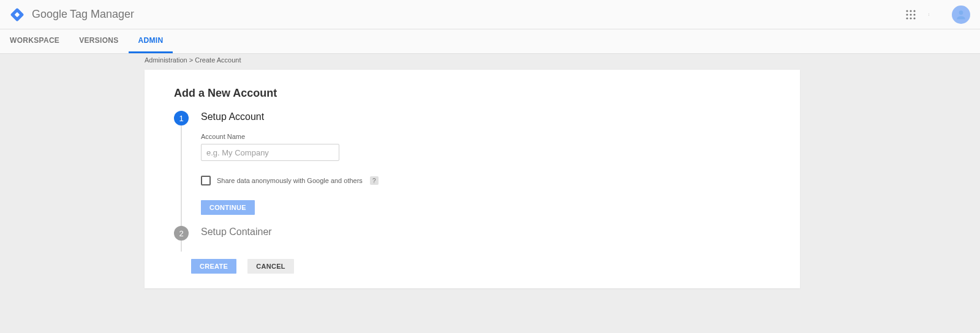 Image resolution: width=980 pixels, height=333 pixels. Describe the element at coordinates (102, 15) in the screenshot. I see `product-tagmanager: Tag Manager` at that location.